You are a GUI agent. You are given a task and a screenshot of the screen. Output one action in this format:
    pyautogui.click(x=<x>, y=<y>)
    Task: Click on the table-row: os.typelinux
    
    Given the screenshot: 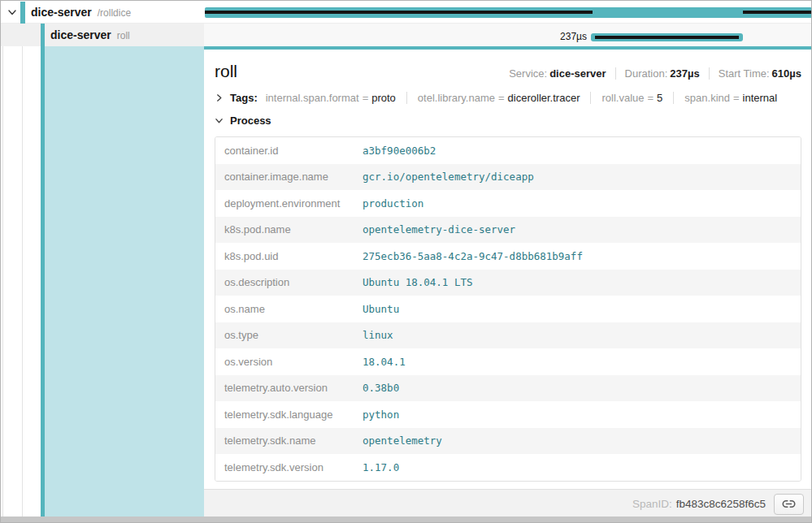 What is the action you would take?
    pyautogui.click(x=508, y=336)
    